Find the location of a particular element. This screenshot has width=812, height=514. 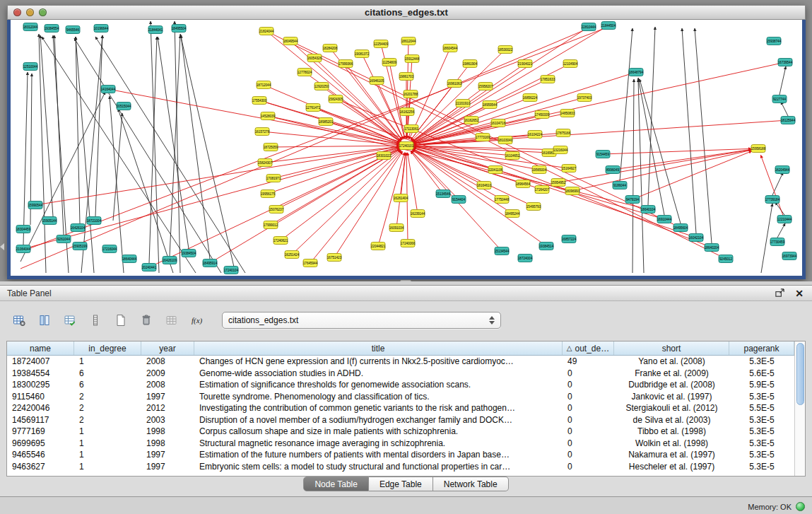

graph-node: 16973944 is located at coordinates (790, 256).